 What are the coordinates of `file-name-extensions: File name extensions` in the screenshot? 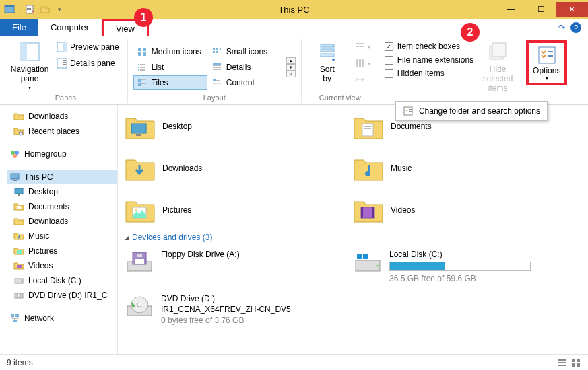 It's located at (429, 60).